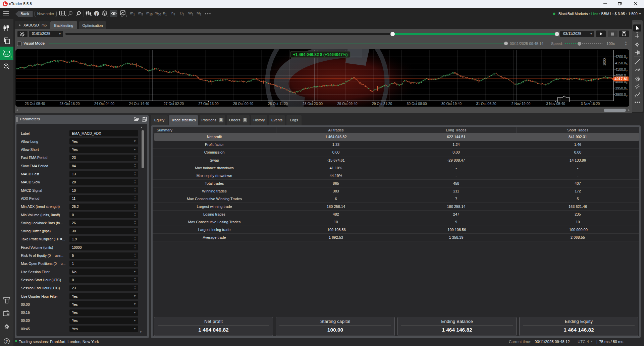 This screenshot has width=644, height=346. Describe the element at coordinates (604, 60) in the screenshot. I see `svg-text: 1000...` at that location.